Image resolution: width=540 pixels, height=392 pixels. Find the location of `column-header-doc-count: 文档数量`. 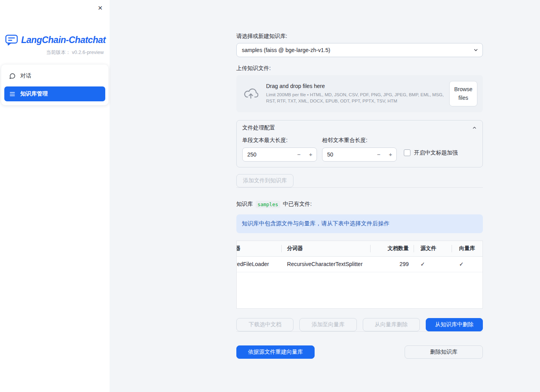

column-header-doc-count: 文档数量 is located at coordinates (392, 249).